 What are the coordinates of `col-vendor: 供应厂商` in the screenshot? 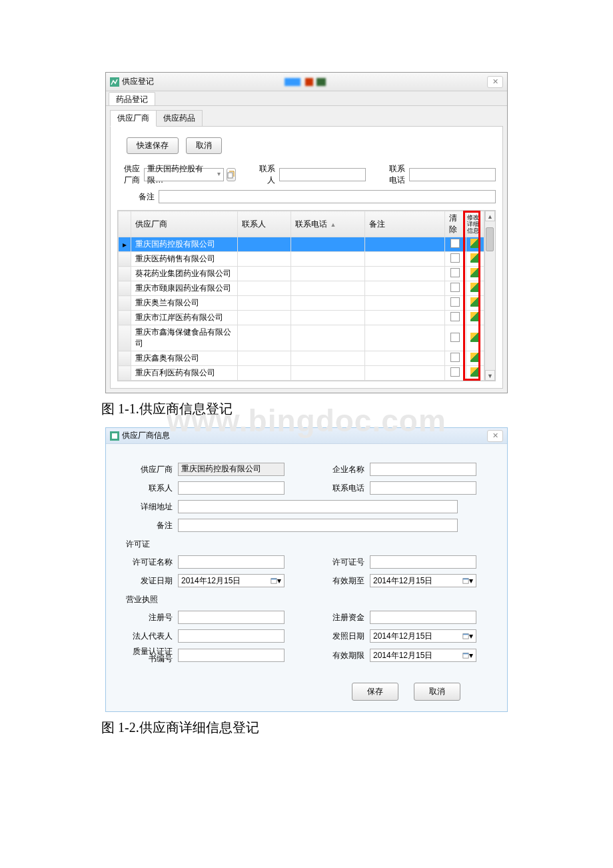 It's located at (185, 224).